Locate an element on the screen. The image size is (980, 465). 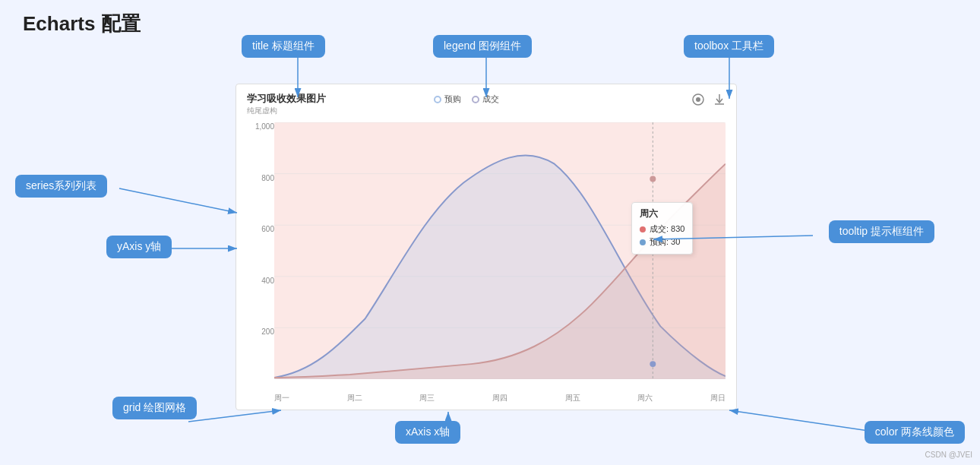
legend-dot-chengjiao is located at coordinates (476, 100).